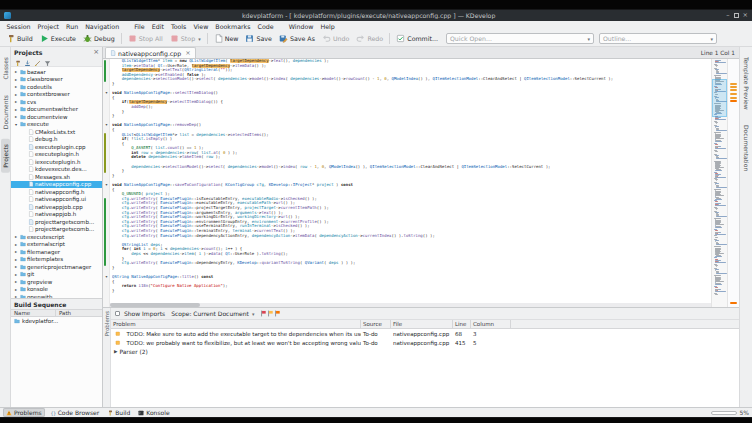  What do you see at coordinates (258, 38) in the screenshot?
I see `toolbar-save-button: Save` at bounding box center [258, 38].